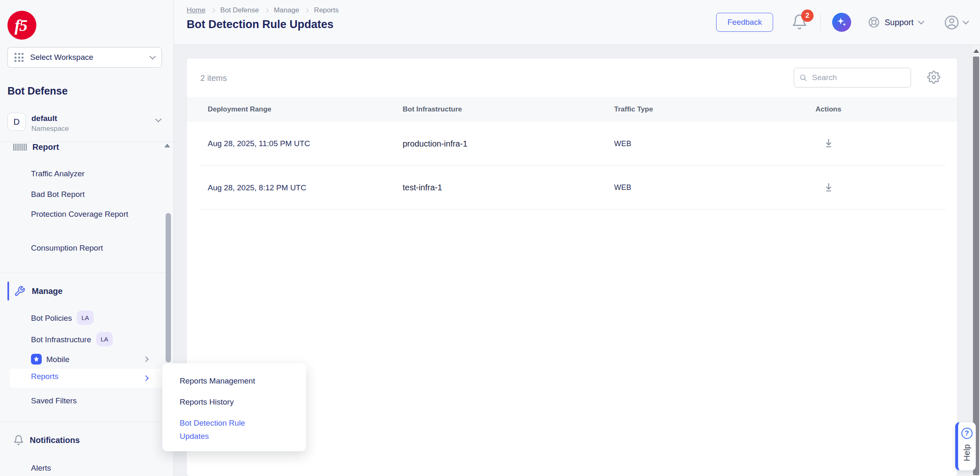 The height and width of the screenshot is (476, 980). I want to click on search-icon, so click(803, 78).